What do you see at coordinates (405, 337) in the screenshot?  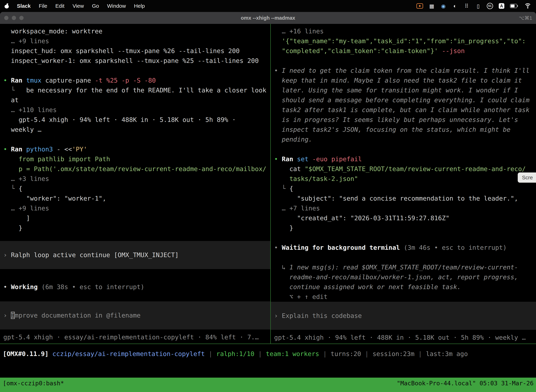 I see `right-pane-footer: gpt-5.4 xhigh · 94% left · 488K in · 5.1…` at bounding box center [405, 337].